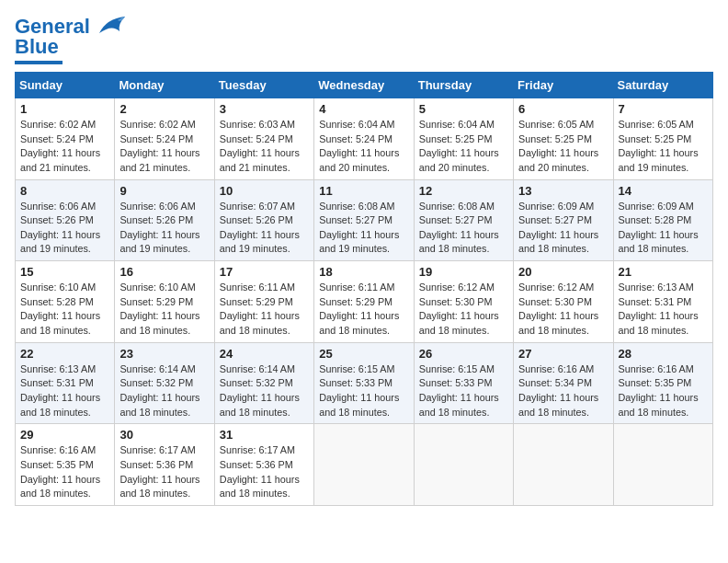  Describe the element at coordinates (463, 353) in the screenshot. I see `day-number: 26` at that location.